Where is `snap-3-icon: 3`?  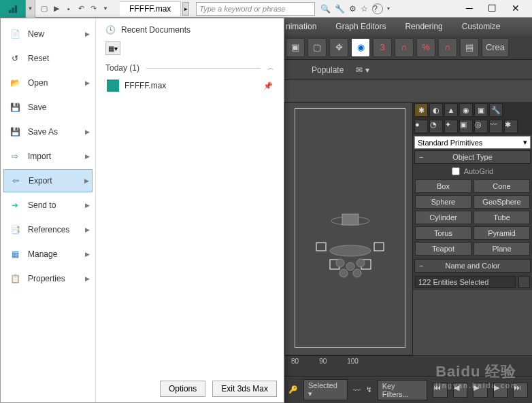 snap-3-icon: 3 is located at coordinates (382, 48).